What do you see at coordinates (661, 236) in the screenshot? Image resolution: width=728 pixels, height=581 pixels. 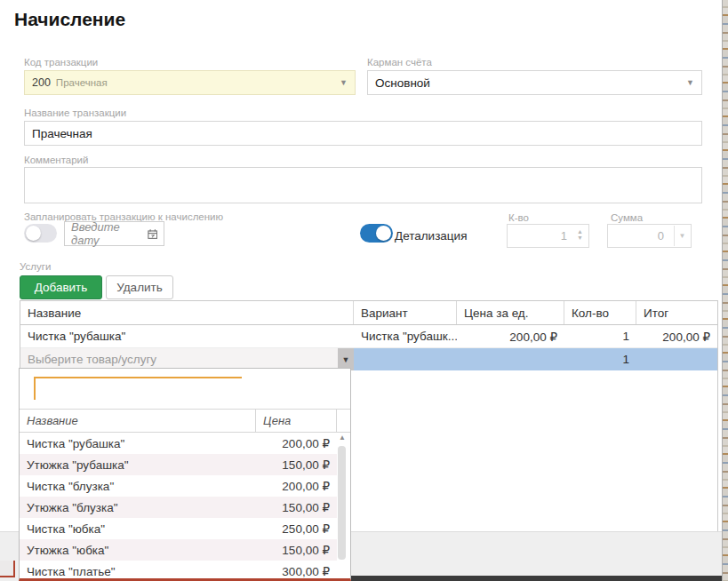 I see `sum-value: 0` at bounding box center [661, 236].